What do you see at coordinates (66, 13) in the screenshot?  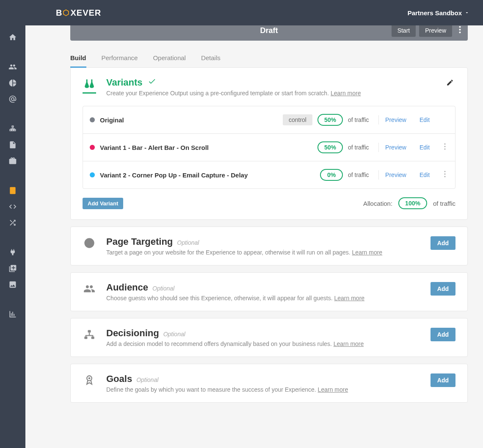 I see `hexagon-icon: ⬡` at bounding box center [66, 13].